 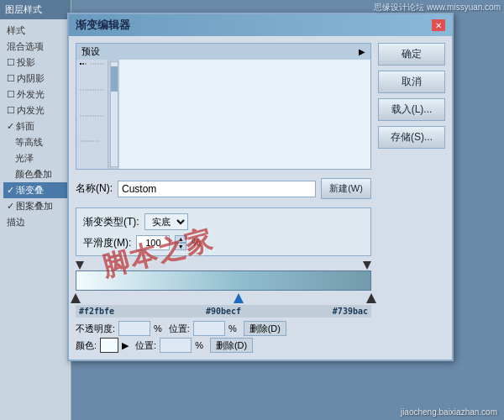 I want to click on style-item-gloss: 光泽, so click(x=35, y=158).